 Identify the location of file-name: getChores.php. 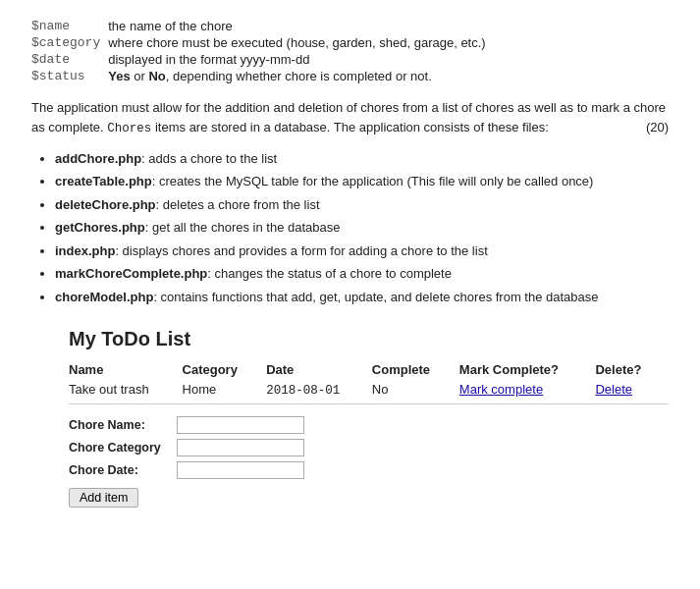
(100, 228).